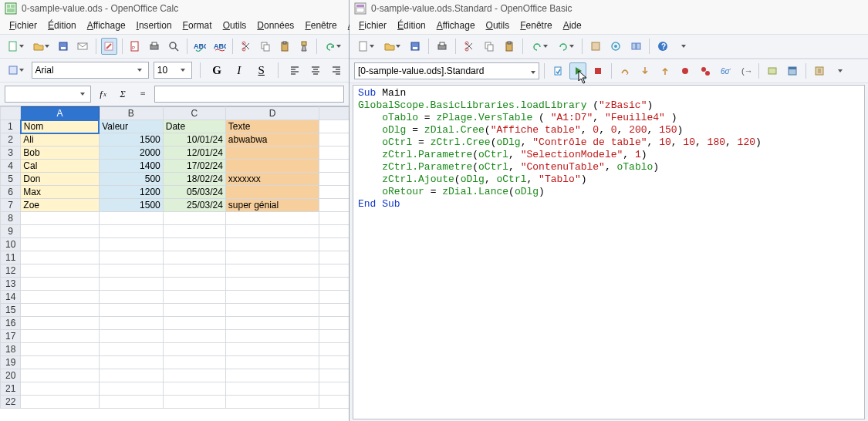 The height and width of the screenshot is (421, 868). I want to click on row-header: 8, so click(11, 219).